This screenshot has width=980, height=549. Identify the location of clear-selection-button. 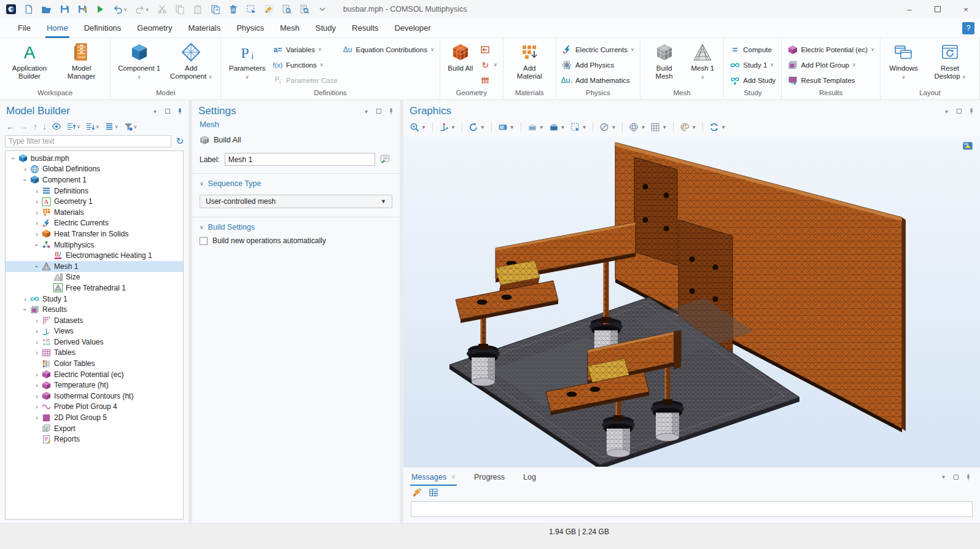
(269, 9).